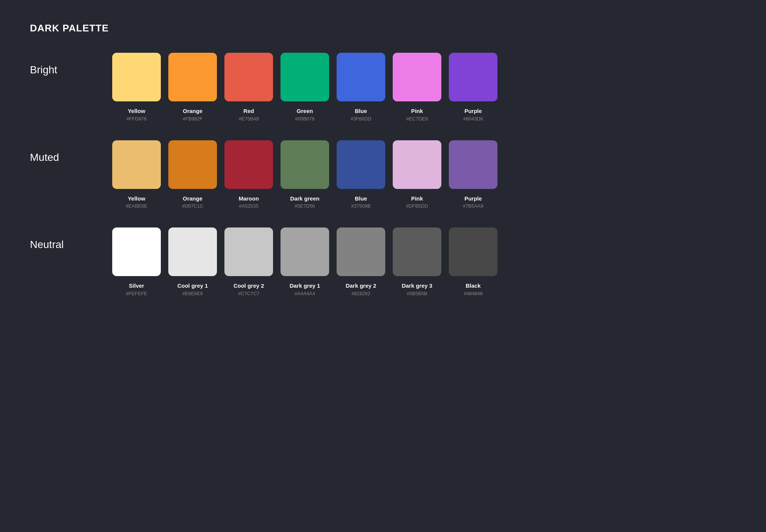  What do you see at coordinates (305, 119) in the screenshot?
I see `color-hex: #00B078` at bounding box center [305, 119].